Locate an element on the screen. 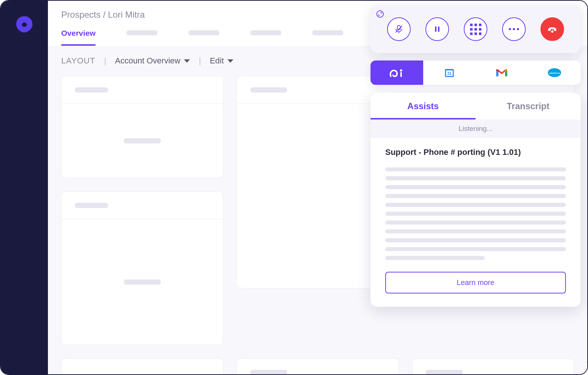 The width and height of the screenshot is (588, 375). assist-card-title: Support - Phone # porting (V1 1.01) is located at coordinates (476, 152).